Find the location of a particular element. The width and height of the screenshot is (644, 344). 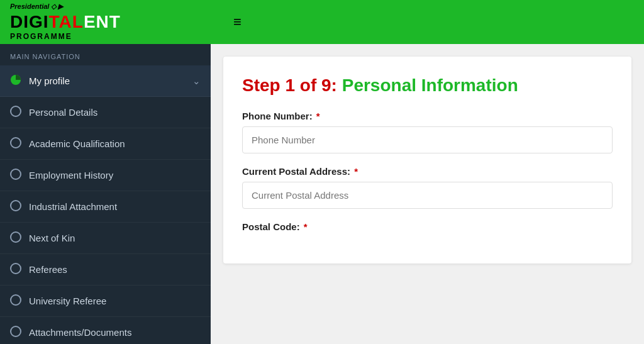

logo-area: Presidential ◇ ▶ DIGITALENT PROGRAMME is located at coordinates (116, 21).